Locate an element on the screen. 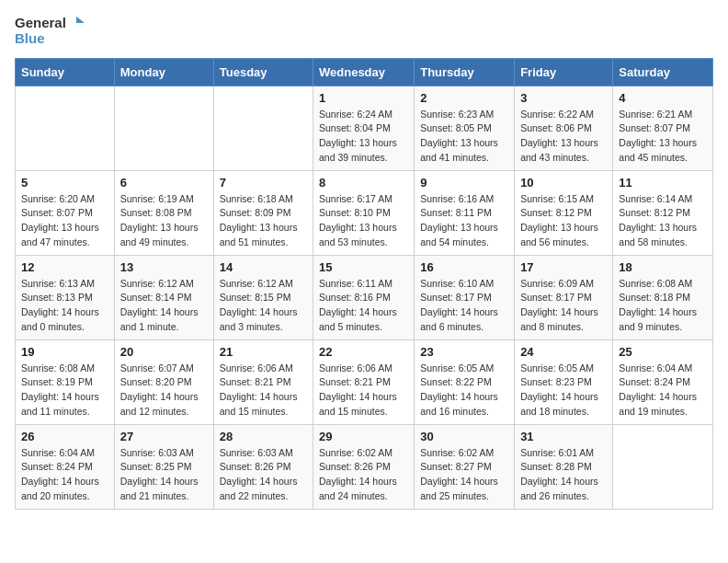 Image resolution: width=728 pixels, height=563 pixels. day-info: Sunrise: 6:16 AM Sunset: 8:11 PM Dayligh… is located at coordinates (464, 221).